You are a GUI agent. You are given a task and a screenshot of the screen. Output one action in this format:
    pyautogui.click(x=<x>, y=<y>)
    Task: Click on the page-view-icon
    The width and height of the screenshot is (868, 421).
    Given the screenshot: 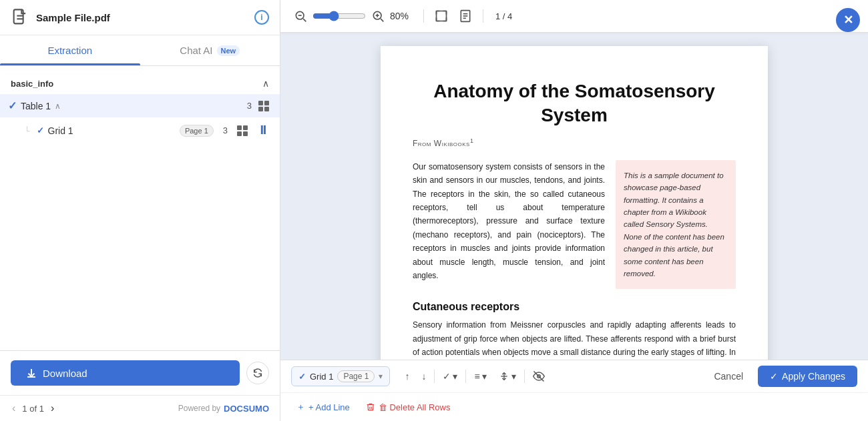 What is the action you would take?
    pyautogui.click(x=465, y=16)
    